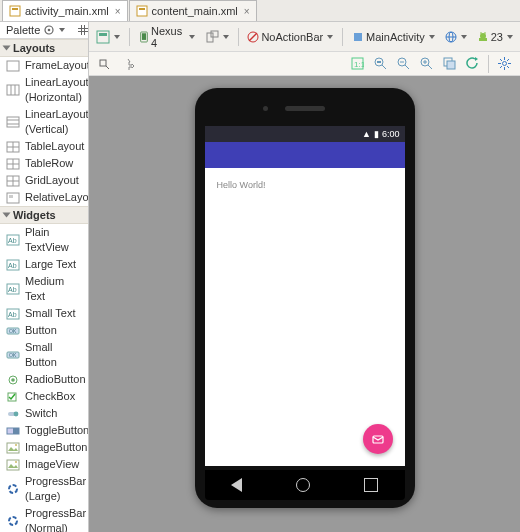  Describe the element at coordinates (394, 37) in the screenshot. I see `activity-selector: MainActivity` at that location.